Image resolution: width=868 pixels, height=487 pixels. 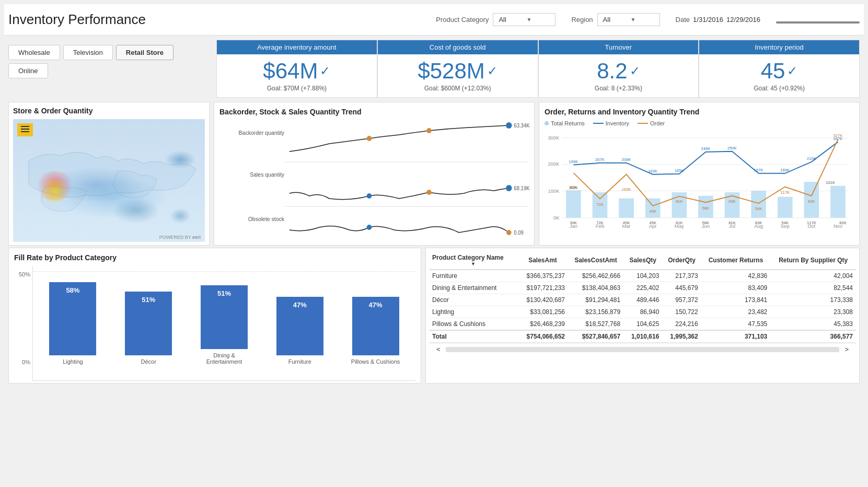 I want to click on svg-text: Jul, so click(x=732, y=226).